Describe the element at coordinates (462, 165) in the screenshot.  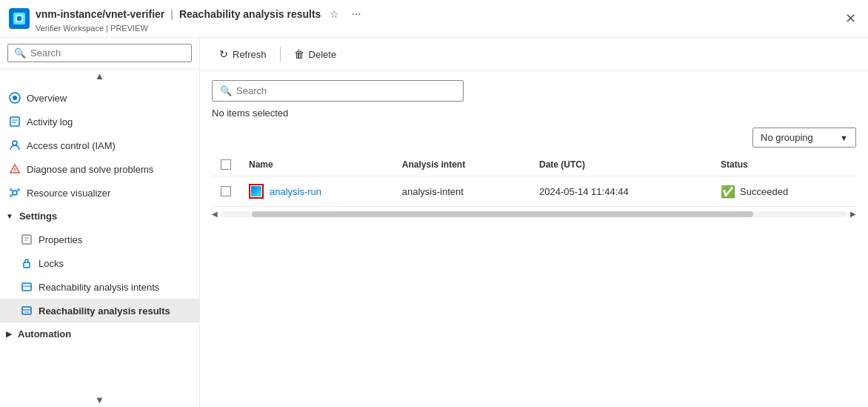
I see `col-header-analysis-intent: Analysis intent` at that location.